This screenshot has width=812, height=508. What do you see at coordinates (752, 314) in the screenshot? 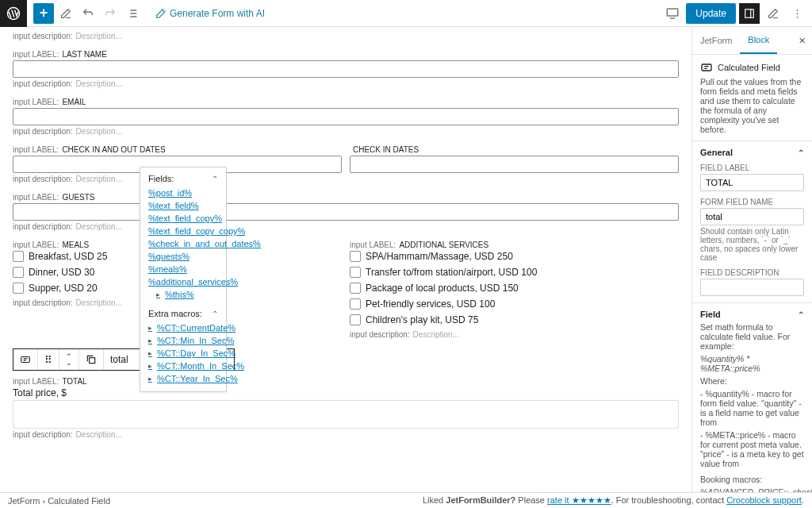
I see `panel-field: Field⌃` at bounding box center [752, 314].